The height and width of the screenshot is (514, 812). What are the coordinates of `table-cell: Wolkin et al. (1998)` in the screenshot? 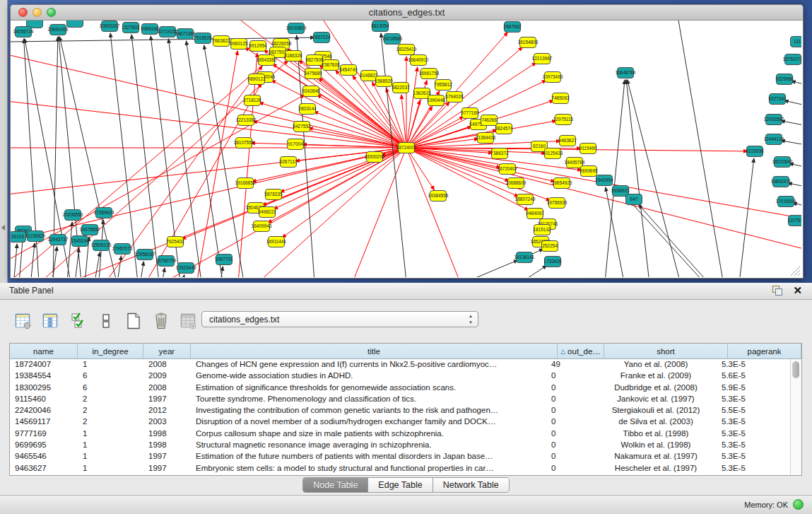 It's located at (654, 445).